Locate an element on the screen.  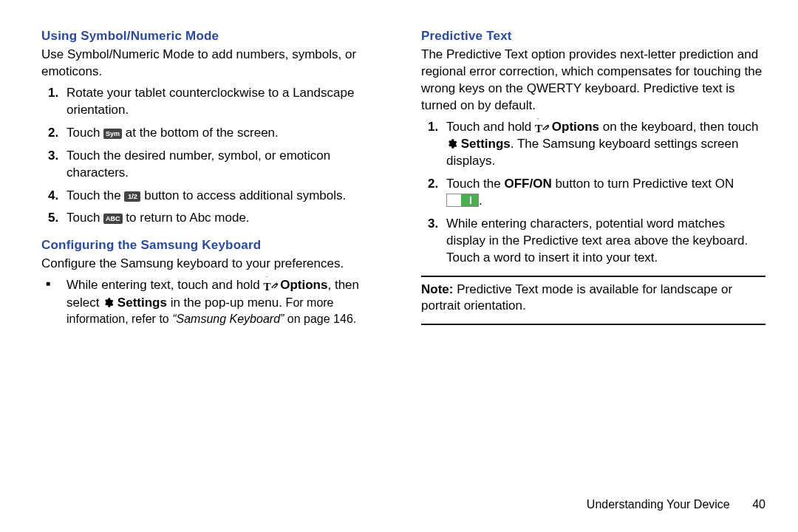
sym-step-5: Touch ABC to return to Abc mode. is located at coordinates (224, 219).